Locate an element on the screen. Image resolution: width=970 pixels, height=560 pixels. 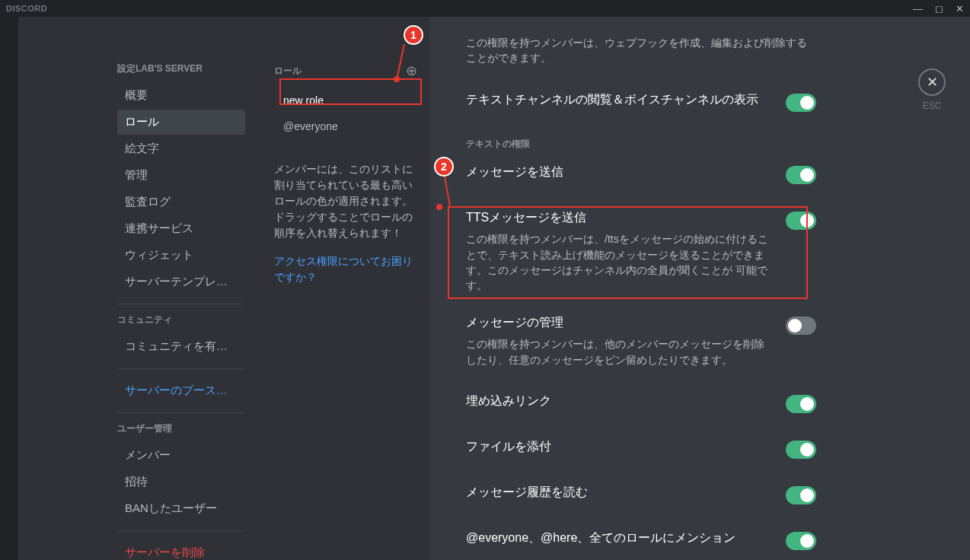
titlebar: DISCORD — ◻ ✕ is located at coordinates (485, 8).